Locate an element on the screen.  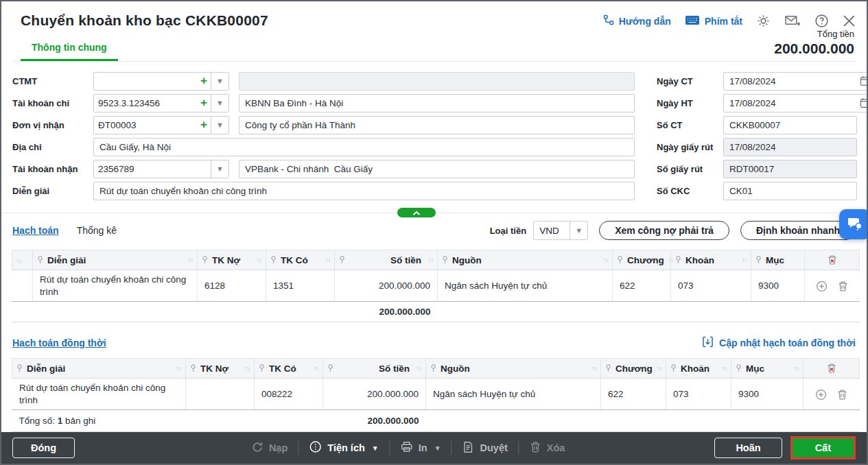
ctmt-input is located at coordinates (145, 81).